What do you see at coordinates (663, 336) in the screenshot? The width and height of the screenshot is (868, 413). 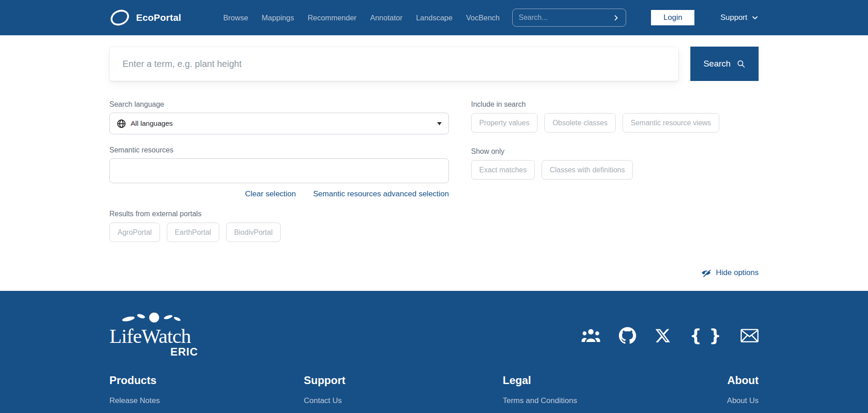 I see `x-twitter-icon` at bounding box center [663, 336].